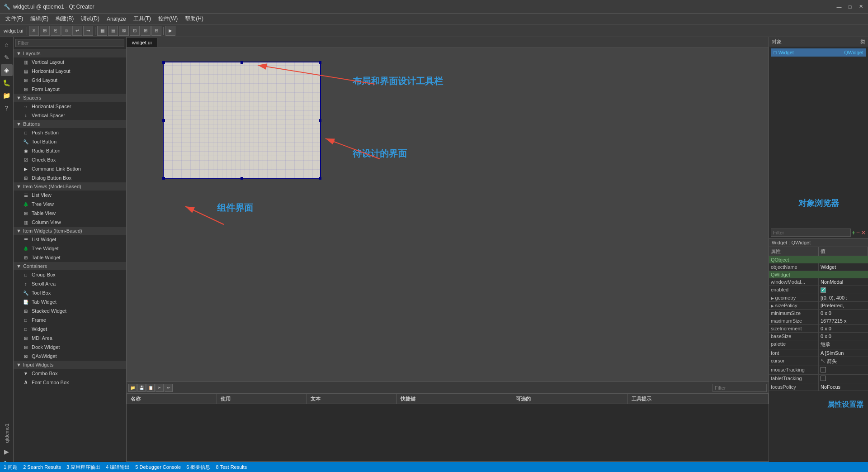  What do you see at coordinates (135, 31) in the screenshot?
I see `tb-layout4-btn: ⊡` at bounding box center [135, 31].